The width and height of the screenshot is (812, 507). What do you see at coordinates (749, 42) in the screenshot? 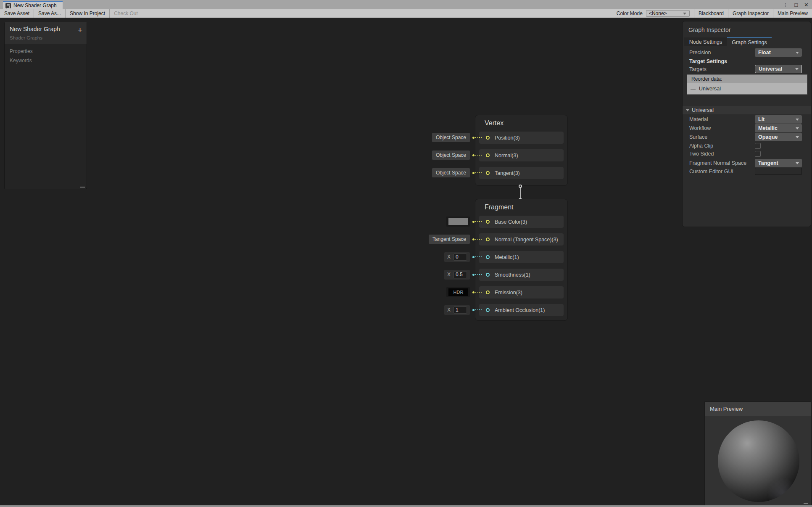
I see `tab-graph-settings: Graph Settings` at bounding box center [749, 42].